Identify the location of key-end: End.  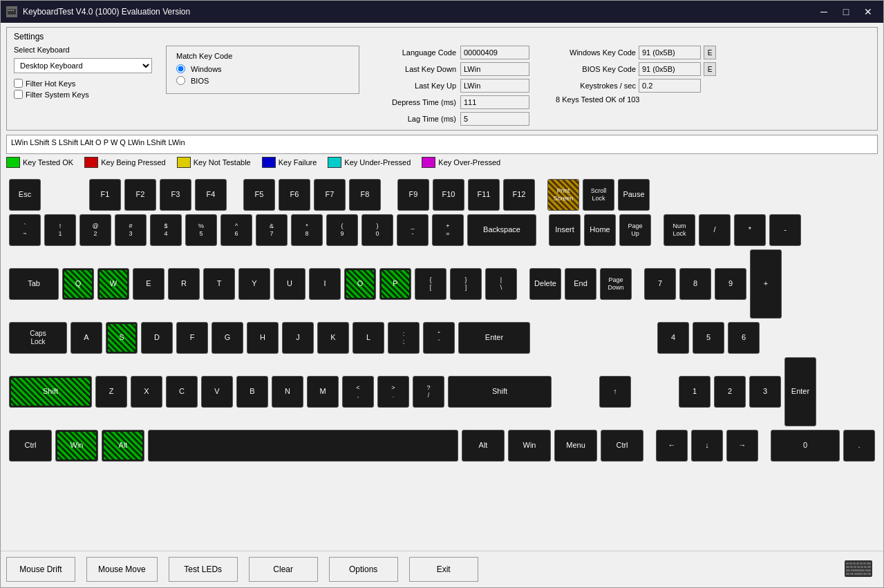
(581, 284).